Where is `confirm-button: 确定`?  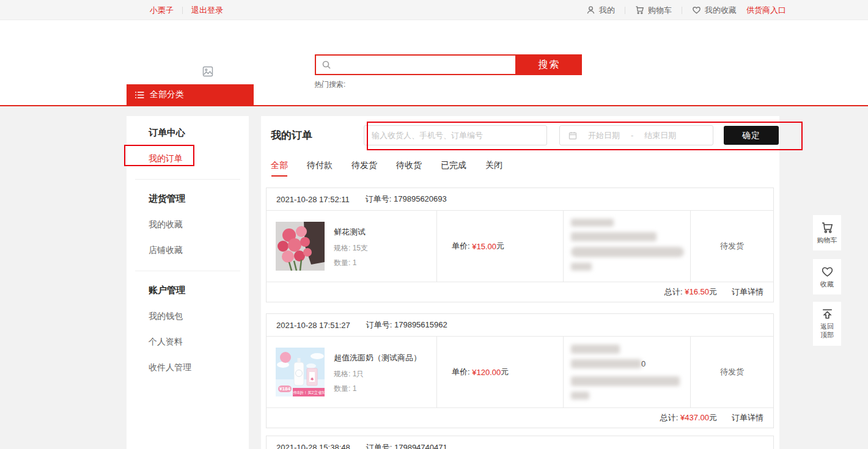 confirm-button: 确定 is located at coordinates (751, 136).